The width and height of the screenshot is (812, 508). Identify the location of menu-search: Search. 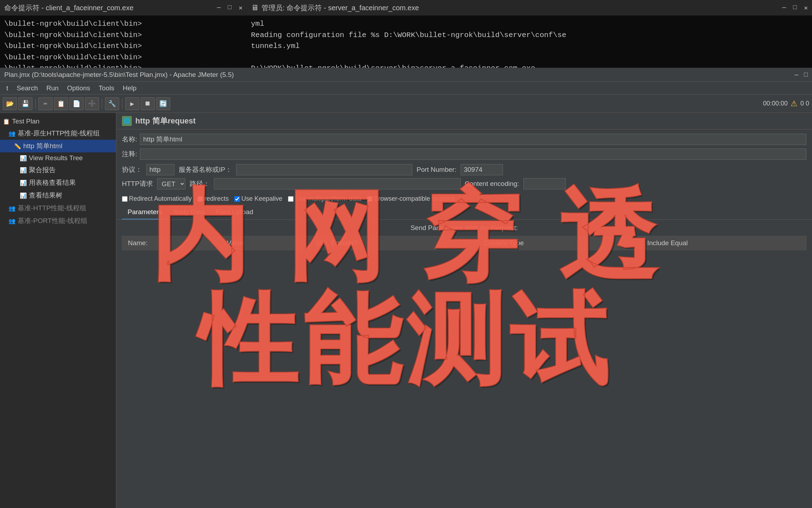
(27, 88).